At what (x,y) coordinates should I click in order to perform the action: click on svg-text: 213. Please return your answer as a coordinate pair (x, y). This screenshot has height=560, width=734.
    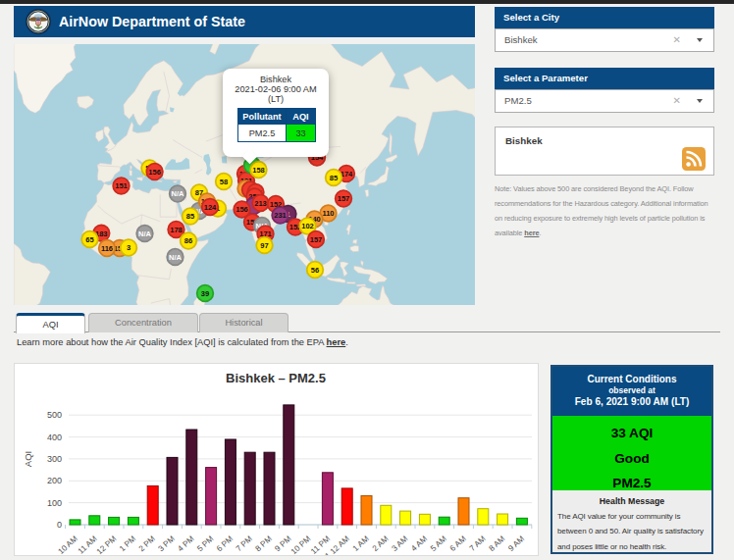
    Looking at the image, I should click on (261, 204).